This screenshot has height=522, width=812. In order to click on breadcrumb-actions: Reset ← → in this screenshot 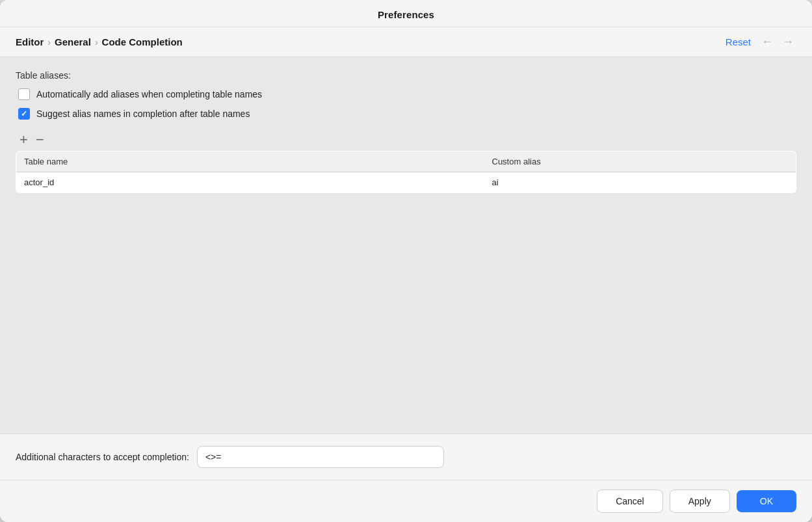, I will do `click(761, 42)`.